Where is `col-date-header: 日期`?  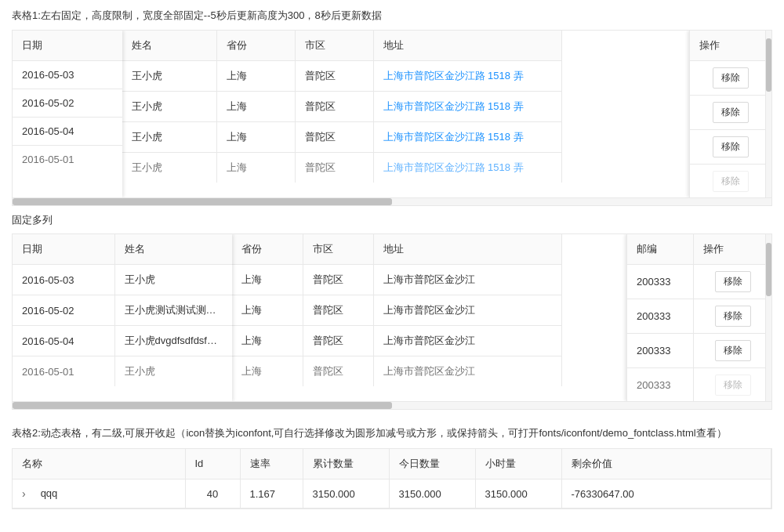
col-date-header: 日期 is located at coordinates (67, 45).